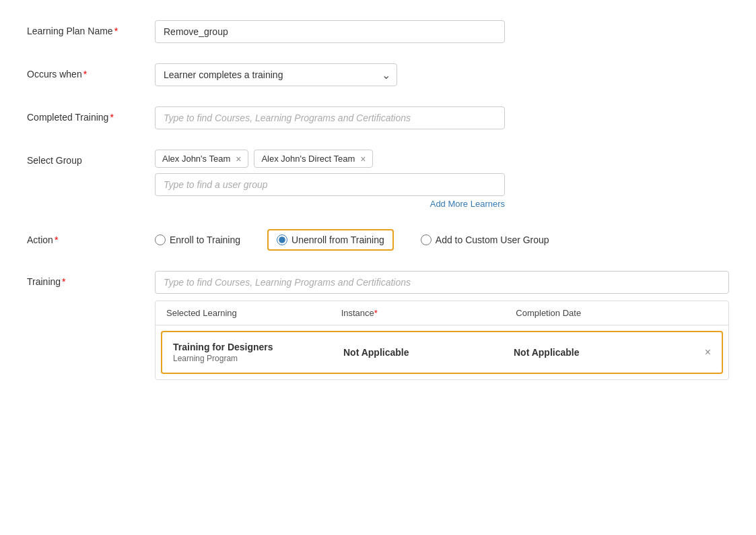 Image resolution: width=756 pixels, height=535 pixels. What do you see at coordinates (426, 240) in the screenshot?
I see `action-add-group-radio` at bounding box center [426, 240].